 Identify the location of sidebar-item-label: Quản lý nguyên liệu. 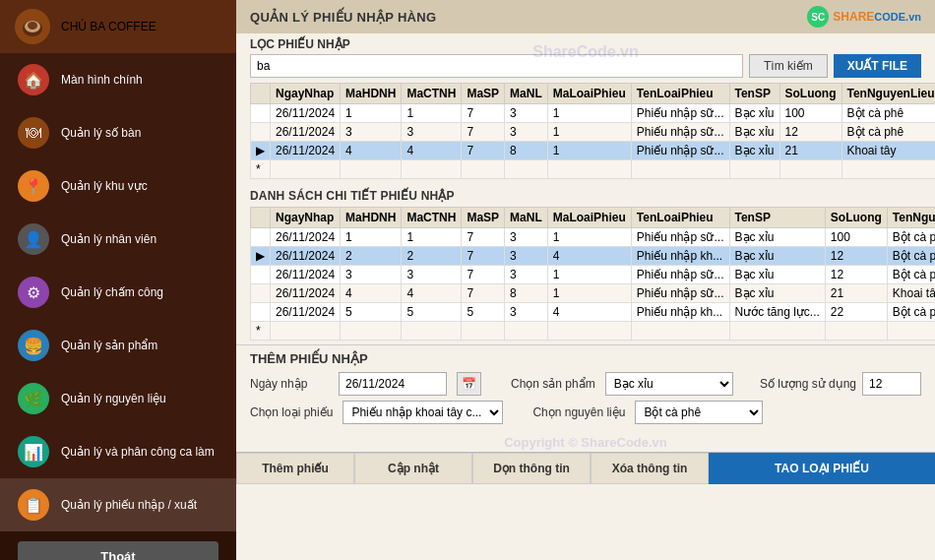
(114, 399).